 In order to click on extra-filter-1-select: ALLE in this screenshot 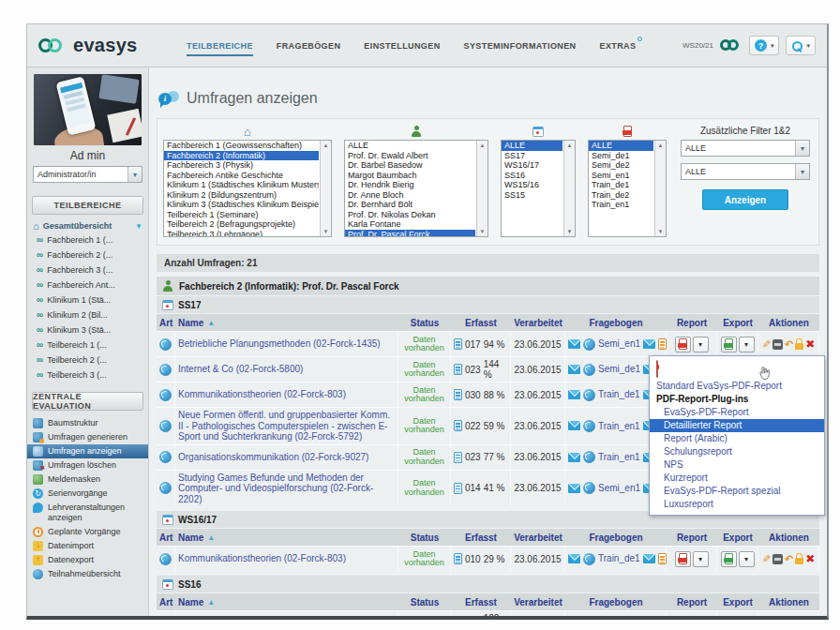, I will do `click(745, 148)`.